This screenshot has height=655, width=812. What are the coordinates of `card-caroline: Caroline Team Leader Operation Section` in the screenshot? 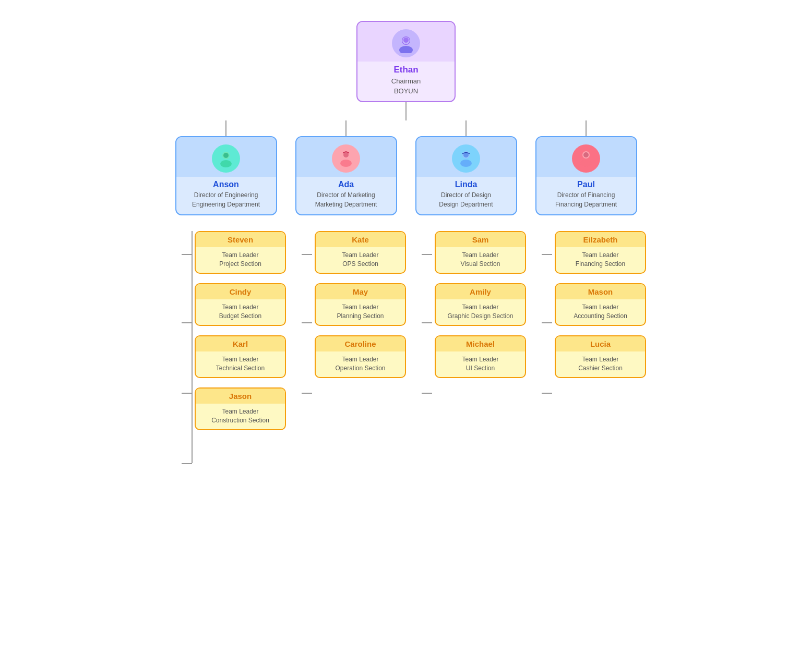 It's located at (360, 357).